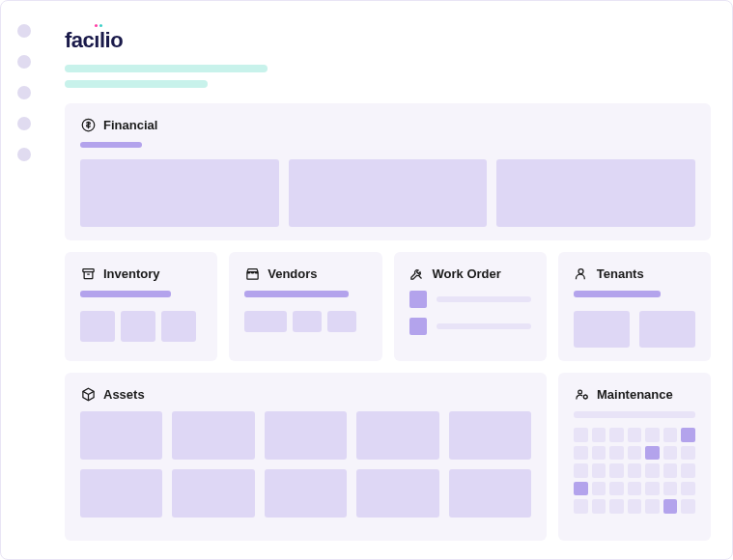  I want to click on financial-title: Financial, so click(130, 126).